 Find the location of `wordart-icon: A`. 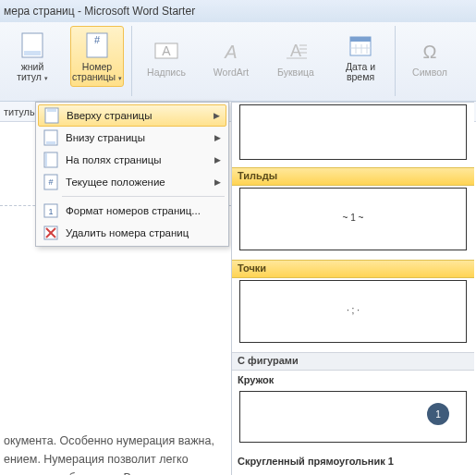

wordart-icon: A is located at coordinates (231, 51).